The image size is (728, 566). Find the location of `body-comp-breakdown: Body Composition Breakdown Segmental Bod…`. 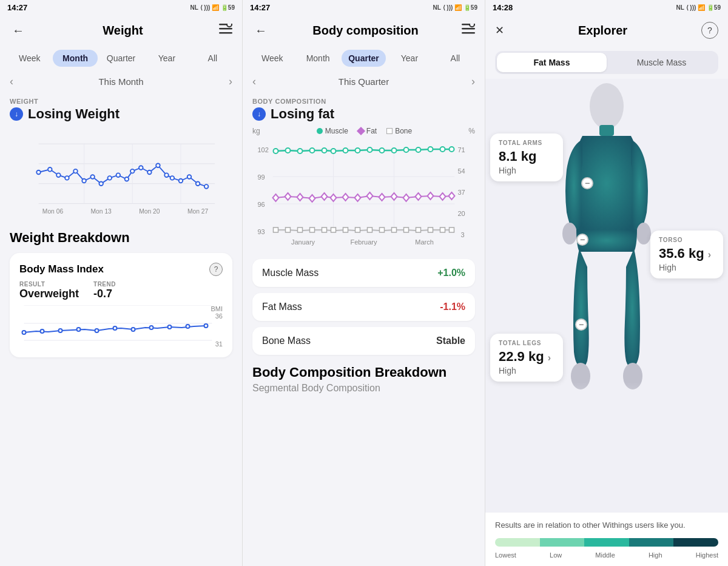

body-comp-breakdown: Body Composition Breakdown Segmental Bod… is located at coordinates (364, 382).